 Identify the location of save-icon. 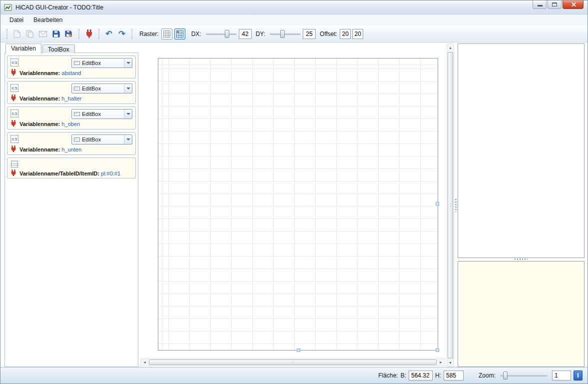
(56, 34).